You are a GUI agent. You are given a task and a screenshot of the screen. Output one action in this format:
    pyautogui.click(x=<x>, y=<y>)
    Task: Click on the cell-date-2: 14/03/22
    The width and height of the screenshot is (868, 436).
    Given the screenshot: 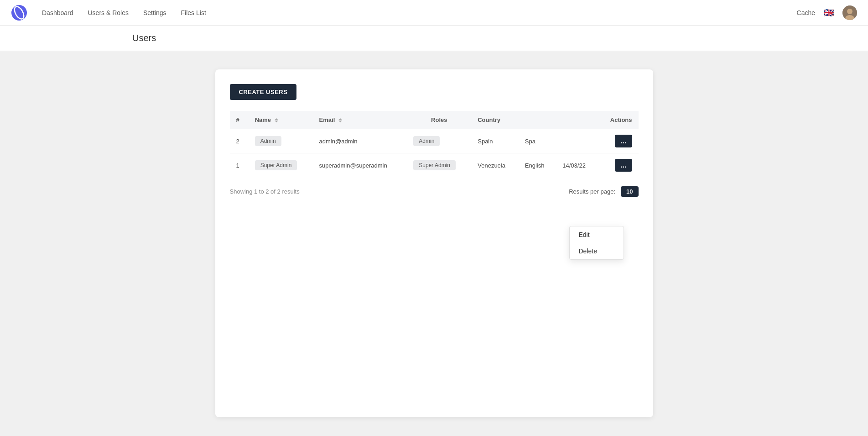 What is the action you would take?
    pyautogui.click(x=577, y=165)
    